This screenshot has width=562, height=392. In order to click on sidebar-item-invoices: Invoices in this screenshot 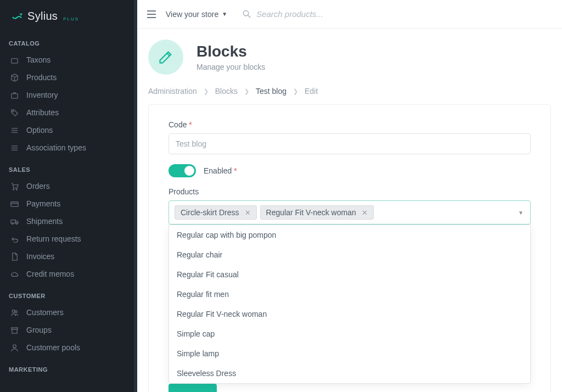, I will do `click(69, 256)`.